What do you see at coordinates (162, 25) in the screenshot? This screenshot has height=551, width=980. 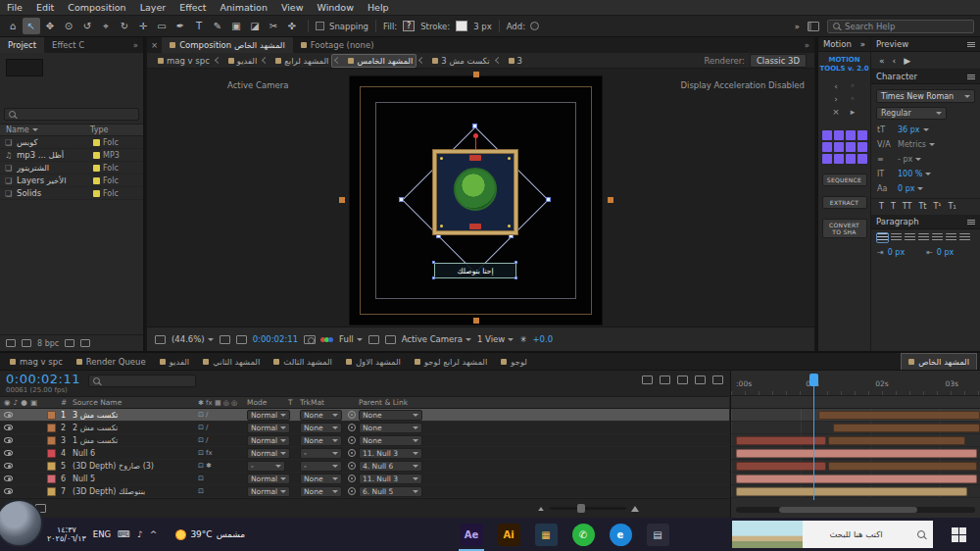 I see `shape-tool-icon: ▭` at bounding box center [162, 25].